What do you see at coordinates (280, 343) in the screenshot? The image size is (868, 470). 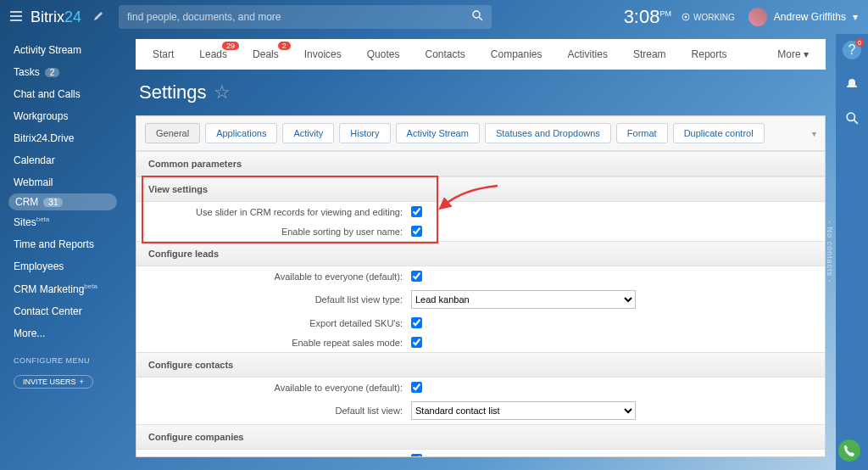 I see `leads-label-3: Enable repeat sales mode:` at bounding box center [280, 343].